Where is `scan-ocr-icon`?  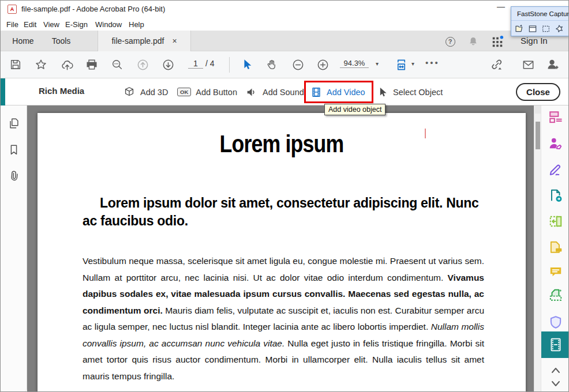
scan-ocr-icon is located at coordinates (556, 295).